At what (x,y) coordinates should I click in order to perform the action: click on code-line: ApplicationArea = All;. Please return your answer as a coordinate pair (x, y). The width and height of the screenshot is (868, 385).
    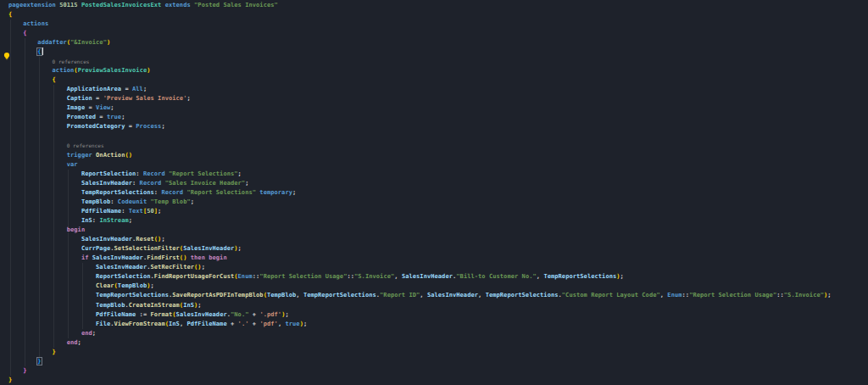
    Looking at the image, I should click on (438, 90).